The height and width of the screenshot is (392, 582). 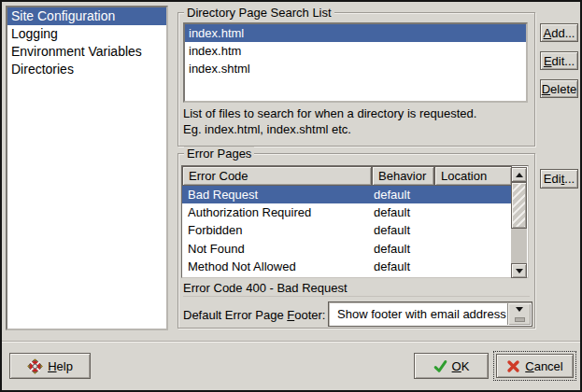 I want to click on arrow-down-icon, so click(x=519, y=273).